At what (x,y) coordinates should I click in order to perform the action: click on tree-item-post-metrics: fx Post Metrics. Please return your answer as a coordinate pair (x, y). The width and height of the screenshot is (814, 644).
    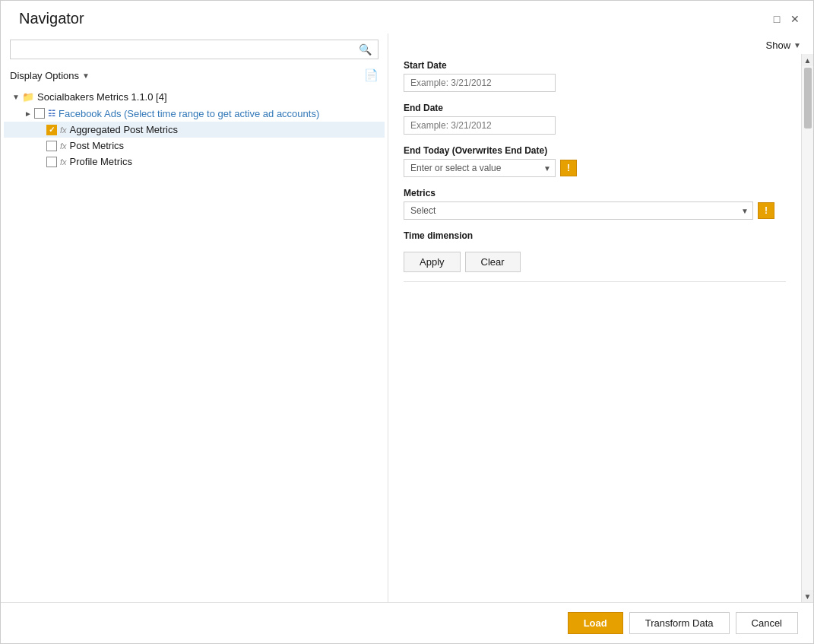
    Looking at the image, I should click on (195, 146).